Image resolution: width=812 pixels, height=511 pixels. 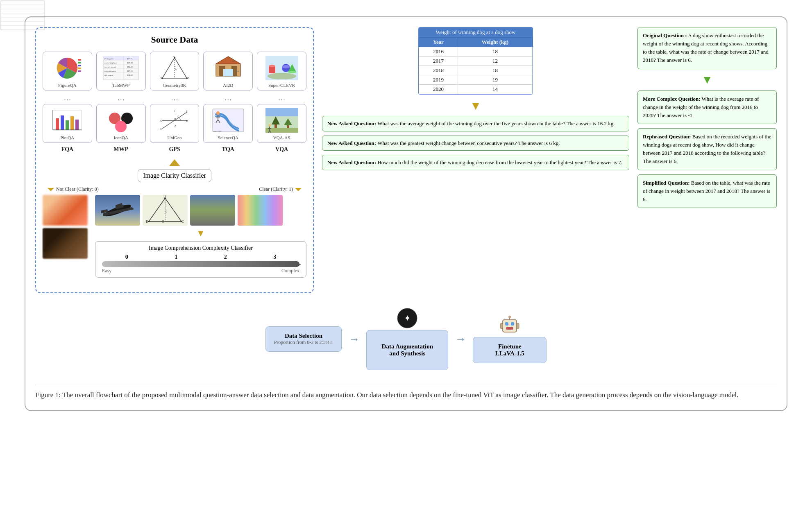 I want to click on table-cell: 12, so click(x=495, y=61).